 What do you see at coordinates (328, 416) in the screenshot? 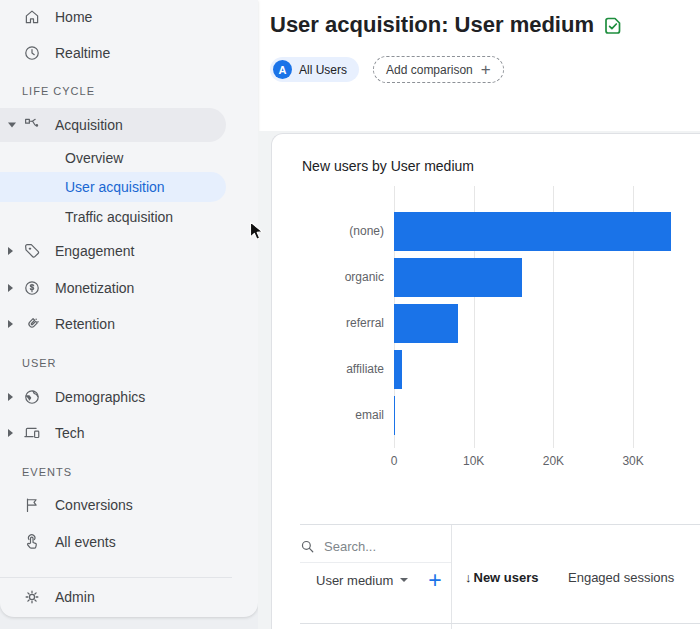
I see `bar-category-label: email` at bounding box center [328, 416].